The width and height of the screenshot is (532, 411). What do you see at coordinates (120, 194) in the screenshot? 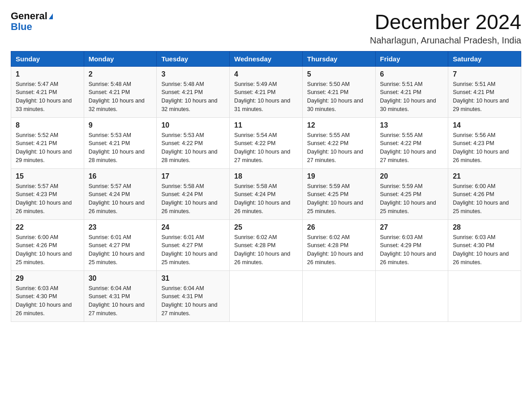
I see `day-cell: 16 Sunrise: 5:57 AM Sunset: 4:24 PM Dayl…` at bounding box center [120, 194].